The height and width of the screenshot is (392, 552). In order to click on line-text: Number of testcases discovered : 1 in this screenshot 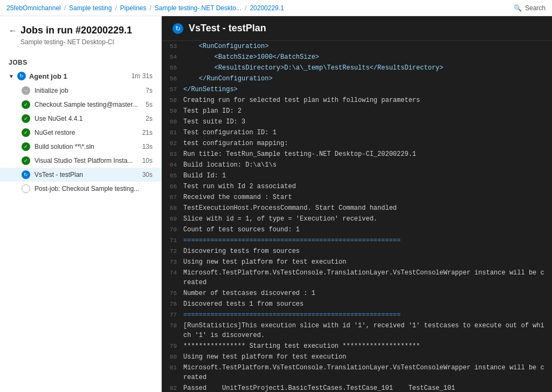, I will do `click(368, 293)`.